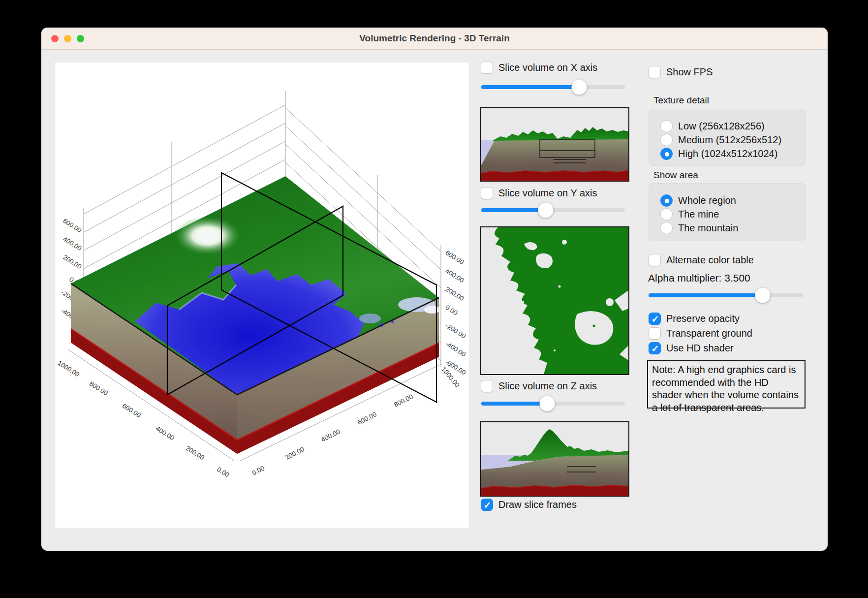 The image size is (868, 598). What do you see at coordinates (726, 384) in the screenshot?
I see `hd-shader-note: Note: A high end graphics card is recomm…` at bounding box center [726, 384].